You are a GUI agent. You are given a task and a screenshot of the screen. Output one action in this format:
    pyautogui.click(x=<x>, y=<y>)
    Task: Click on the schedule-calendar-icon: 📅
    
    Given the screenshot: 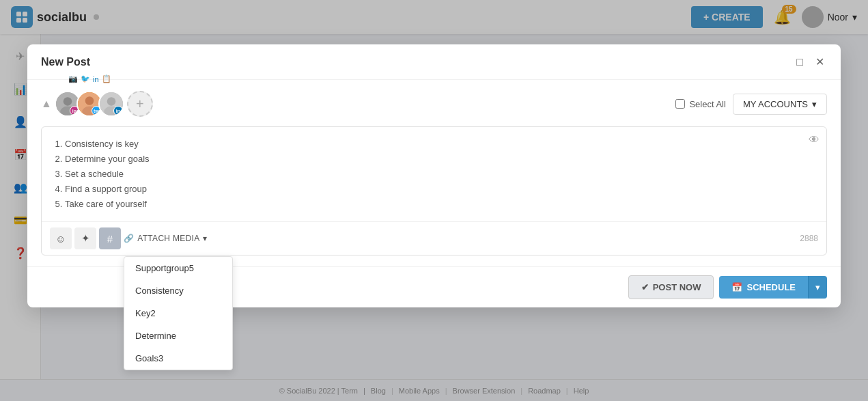 What is the action you would take?
    pyautogui.click(x=737, y=287)
    